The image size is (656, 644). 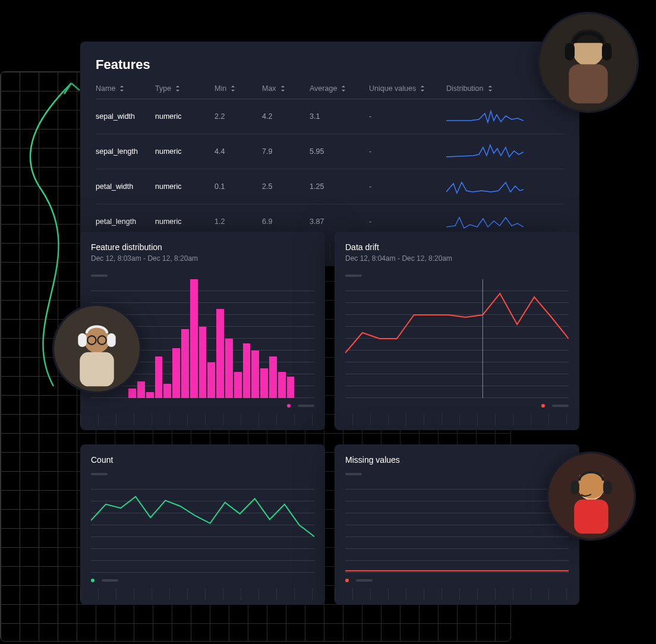 What do you see at coordinates (286, 89) in the screenshot?
I see `col-max: Max` at bounding box center [286, 89].